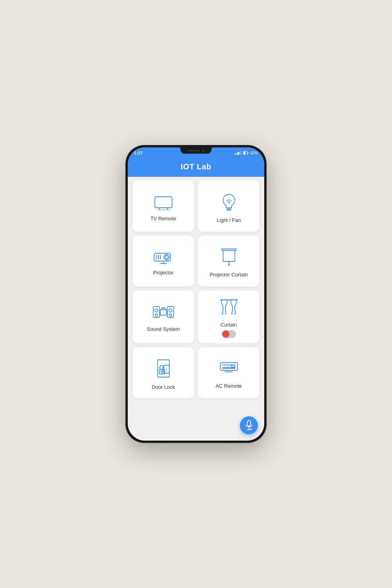 This screenshot has width=392, height=588. What do you see at coordinates (138, 153) in the screenshot?
I see `status-time: 1:17` at bounding box center [138, 153].